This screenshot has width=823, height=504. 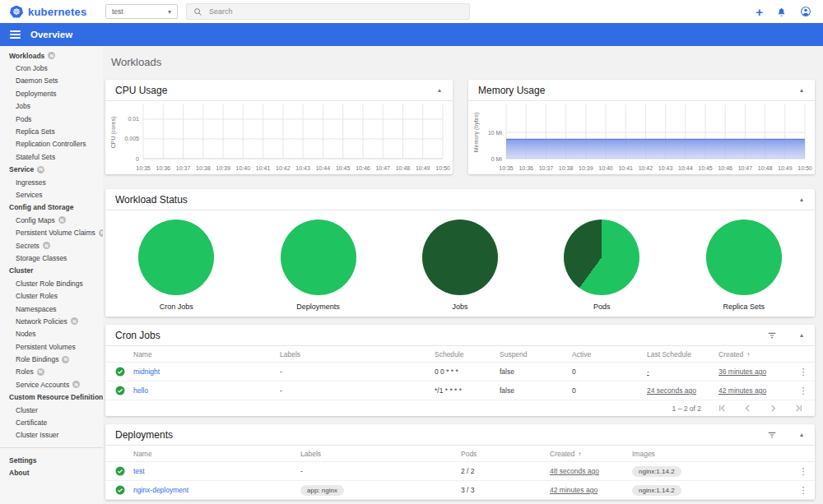 I want to click on sidebar-item-nodes: Nodes, so click(x=51, y=334).